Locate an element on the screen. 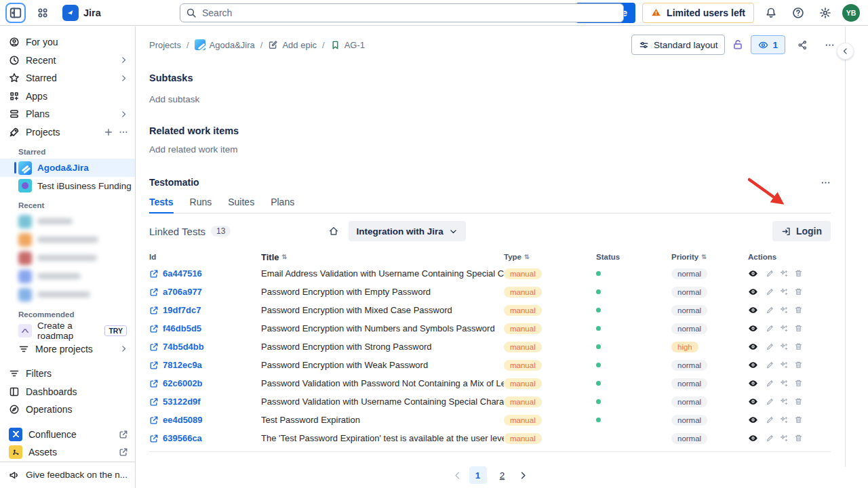 Image resolution: width=868 pixels, height=488 pixels. column-priority: Priority⇅ is located at coordinates (709, 257).